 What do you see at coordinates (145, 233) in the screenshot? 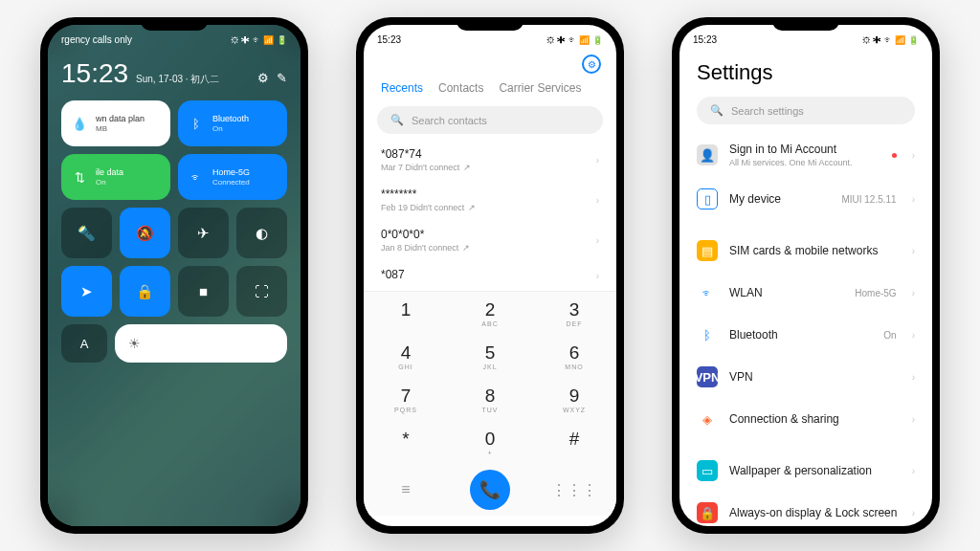
I see `mute-tile: 🔕` at bounding box center [145, 233].